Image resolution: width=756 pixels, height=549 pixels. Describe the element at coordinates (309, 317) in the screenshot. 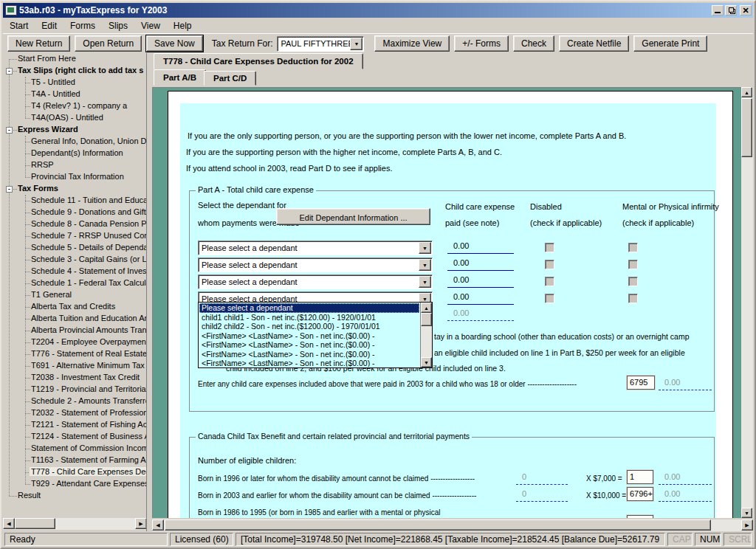

I see `dependant-option: child1 child1 - Son - net inc.($120.00) …` at that location.